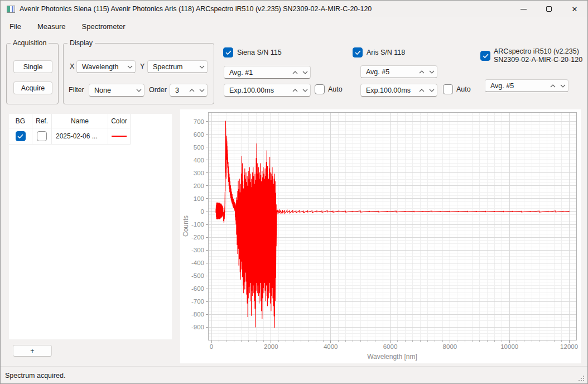 This screenshot has width=588, height=384. Describe the element at coordinates (335, 89) in the screenshot. I see `siena-auto-label: Auto` at that location.